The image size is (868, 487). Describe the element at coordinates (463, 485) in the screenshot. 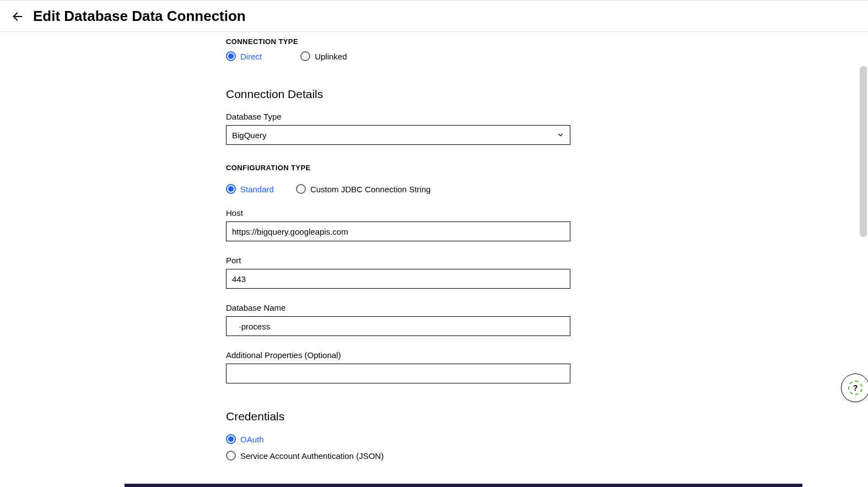

I see `bottom-strip` at that location.